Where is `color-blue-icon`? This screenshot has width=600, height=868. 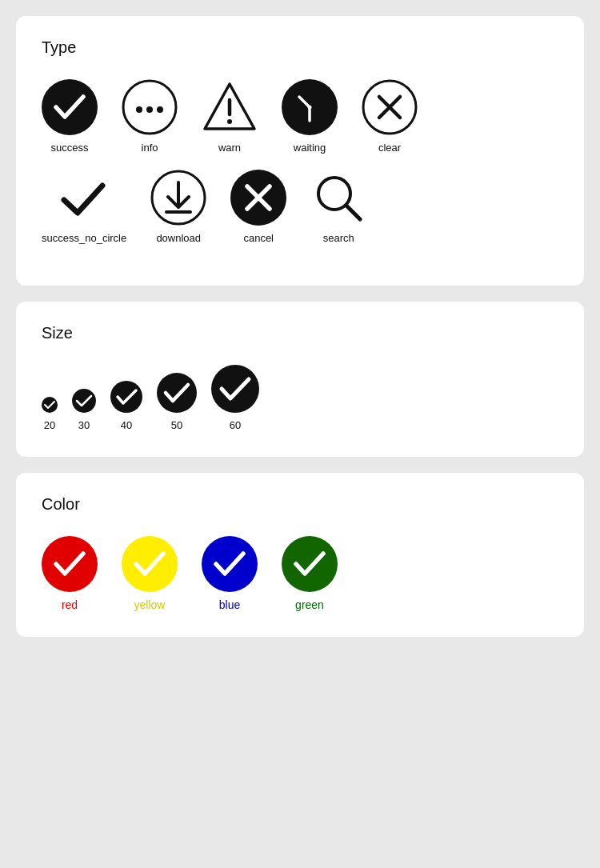
color-blue-icon is located at coordinates (230, 564).